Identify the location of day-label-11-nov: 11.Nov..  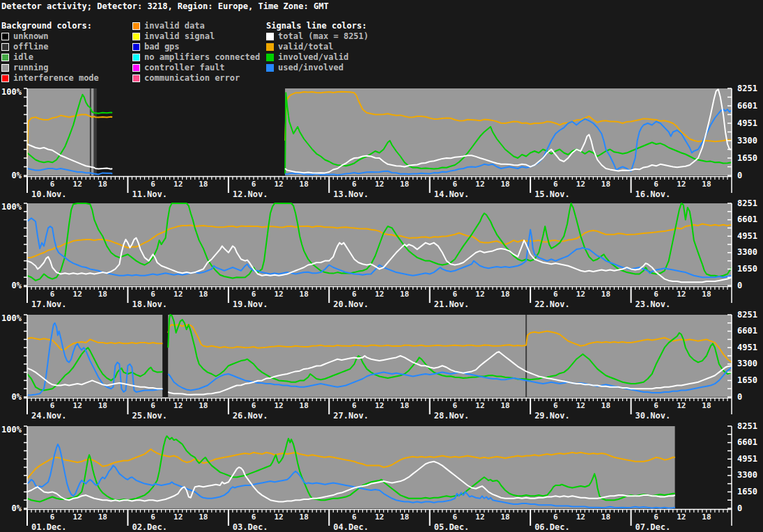
(149, 194).